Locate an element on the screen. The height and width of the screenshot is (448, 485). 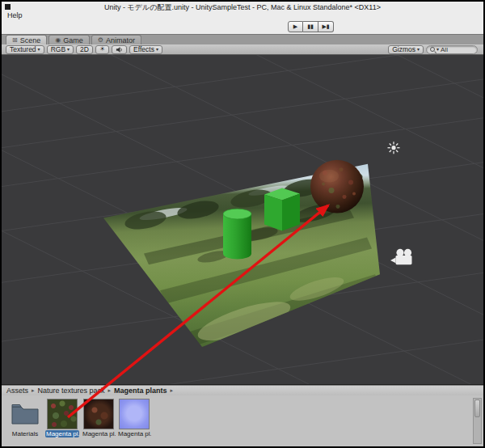
color-mode-label: RGB is located at coordinates (58, 49).